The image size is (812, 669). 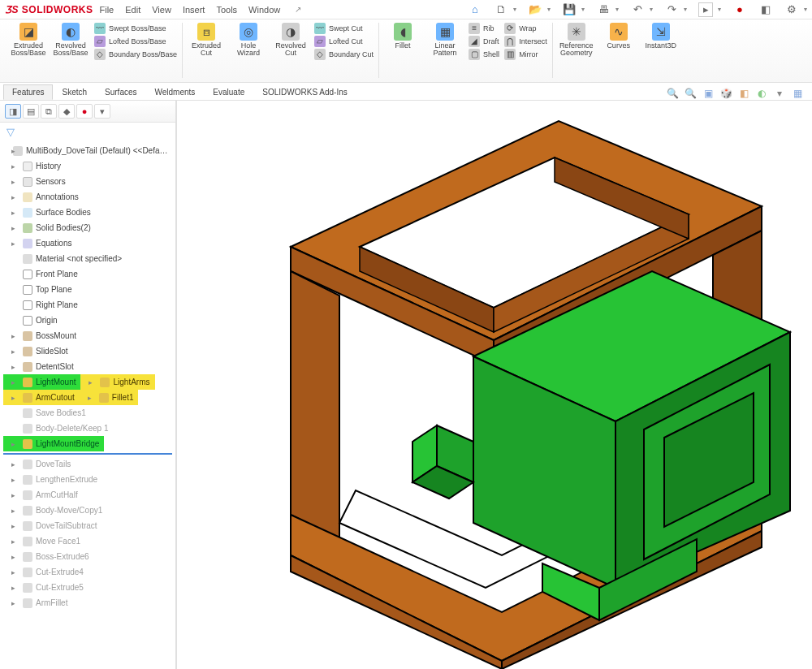 I want to click on intersect-button: ⋂Intersect, so click(x=526, y=41).